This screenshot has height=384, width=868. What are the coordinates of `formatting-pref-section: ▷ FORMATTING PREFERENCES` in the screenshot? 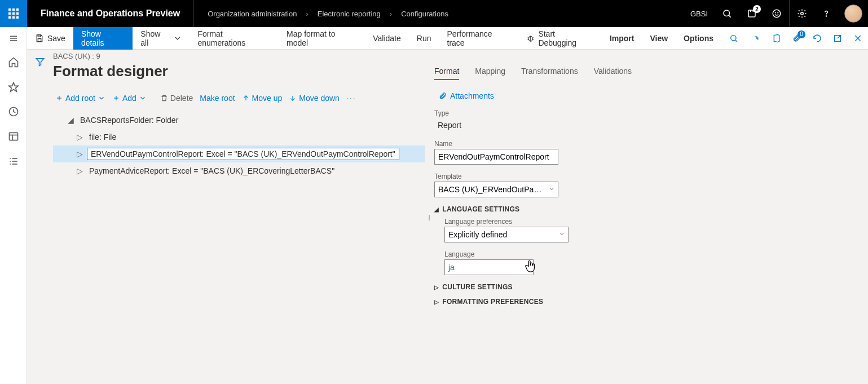 It's located at (645, 302).